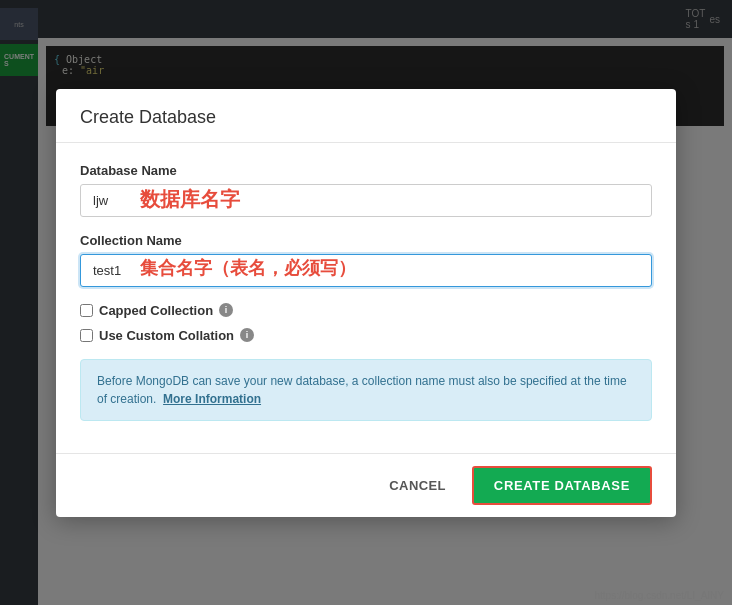  Describe the element at coordinates (366, 118) in the screenshot. I see `modal-title: Create Database` at that location.